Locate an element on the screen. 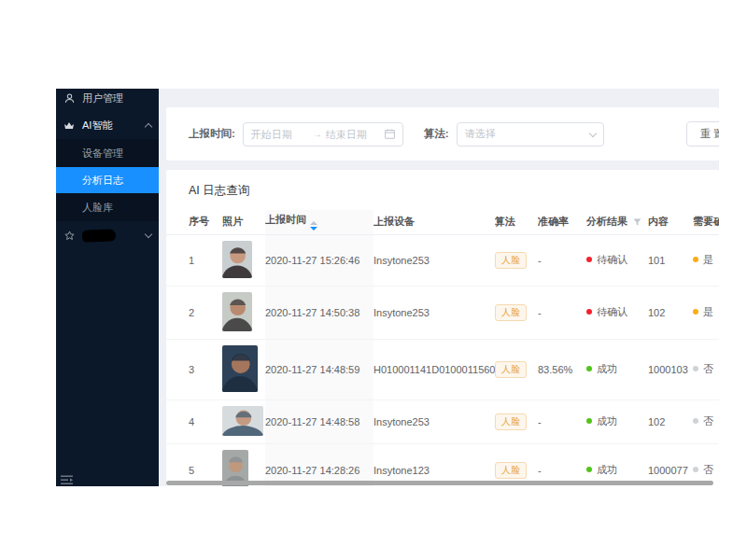  sort-icon is located at coordinates (314, 226).